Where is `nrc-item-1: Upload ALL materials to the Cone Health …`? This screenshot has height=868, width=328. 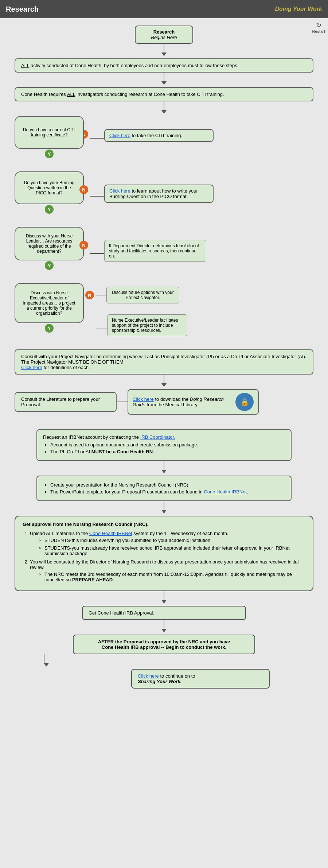 nrc-item-1: Upload ALL materials to the Cone Health … is located at coordinates (168, 543).